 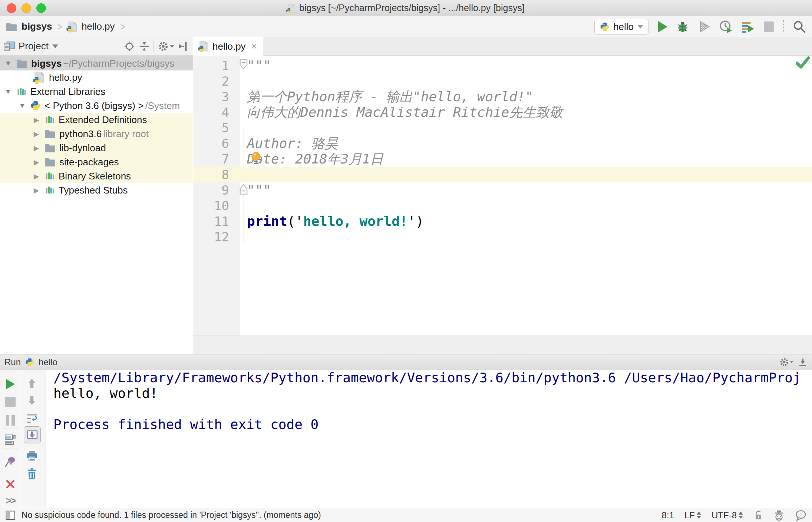 What do you see at coordinates (10, 420) in the screenshot?
I see `pause-output-button` at bounding box center [10, 420].